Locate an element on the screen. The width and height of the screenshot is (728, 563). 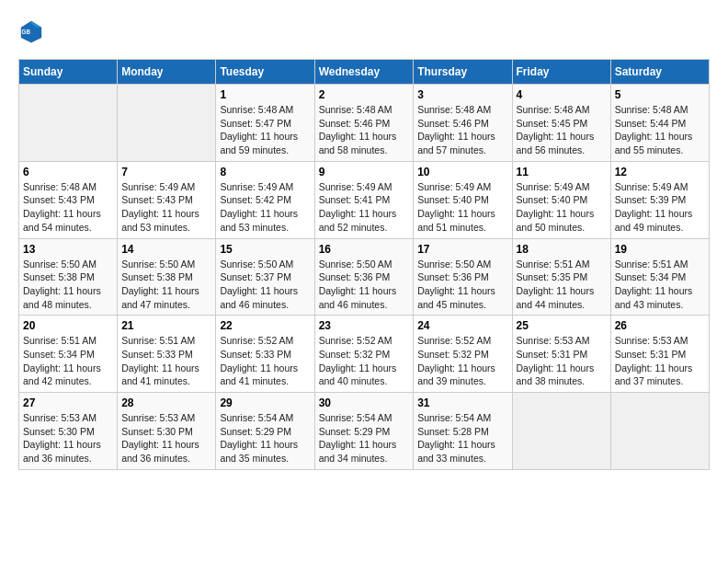
day-number: 3 is located at coordinates (462, 95).